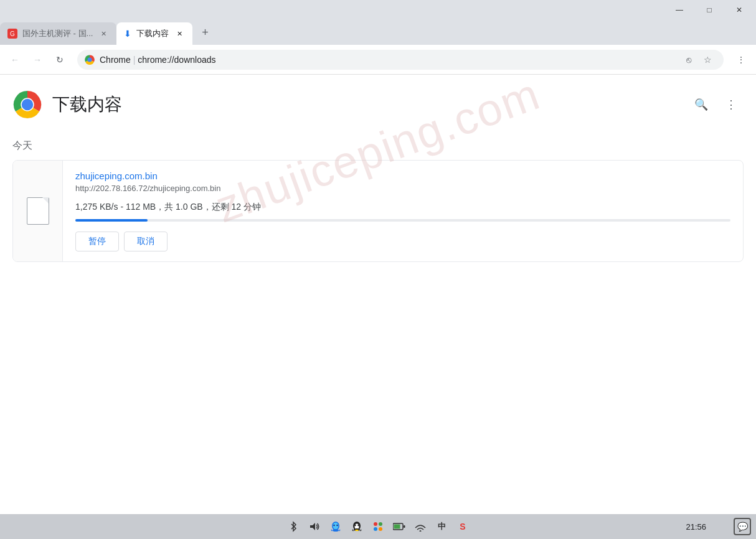 This screenshot has height=539, width=756. Describe the element at coordinates (314, 527) in the screenshot. I see `volume-icon` at that location.